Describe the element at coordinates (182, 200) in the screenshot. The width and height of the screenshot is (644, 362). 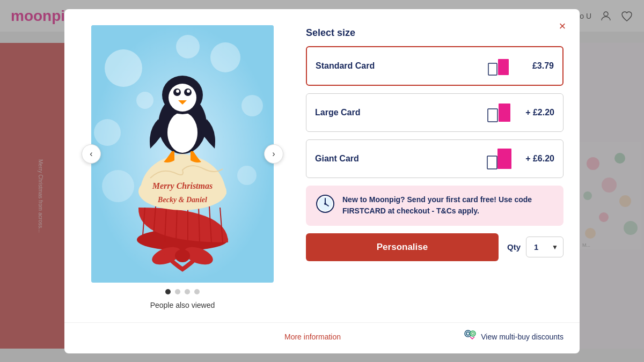
I see `svg-text: Becky & Daniel` at that location.